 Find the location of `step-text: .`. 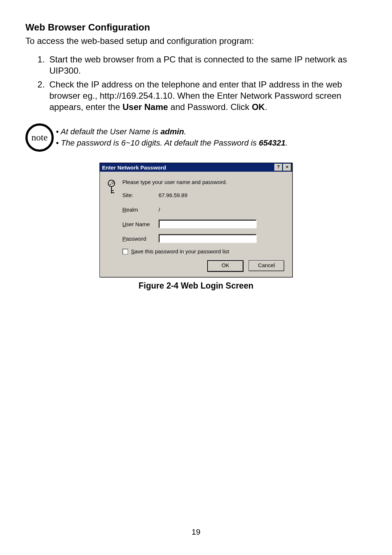

step-text: . is located at coordinates (266, 107).